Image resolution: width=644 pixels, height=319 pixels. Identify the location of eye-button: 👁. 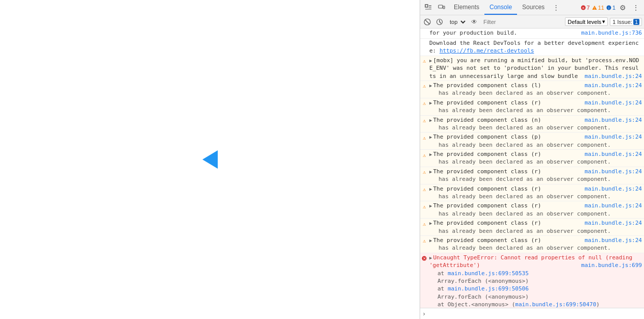
(474, 22).